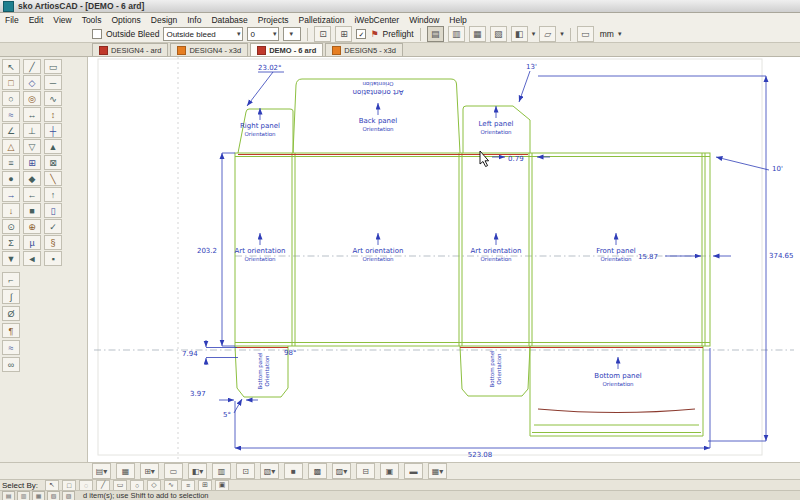 The width and height of the screenshot is (800, 500). I want to click on grid-icon: ⊞, so click(344, 34).